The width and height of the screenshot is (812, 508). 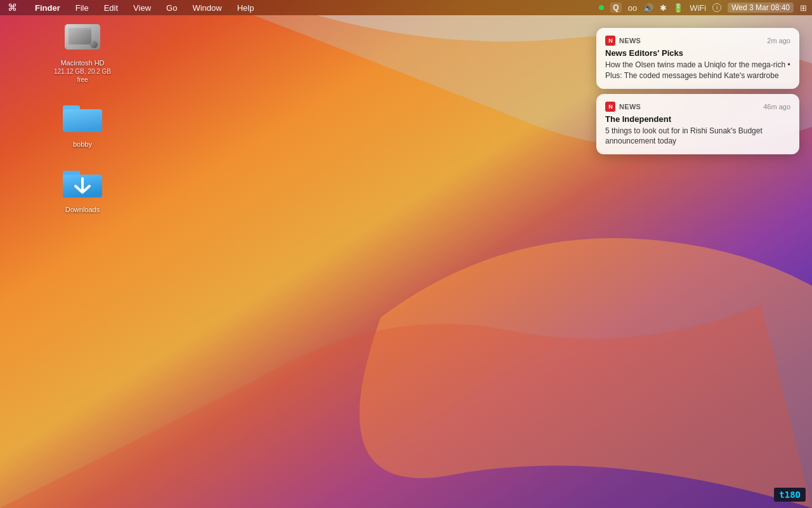 I want to click on volume-icon: 🔊, so click(x=648, y=8).